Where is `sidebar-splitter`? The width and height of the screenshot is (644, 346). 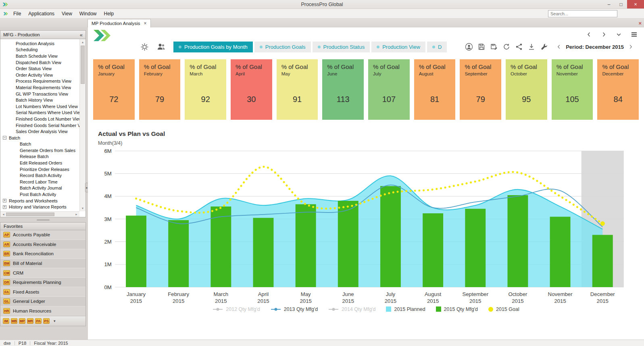
sidebar-splitter is located at coordinates (43, 220).